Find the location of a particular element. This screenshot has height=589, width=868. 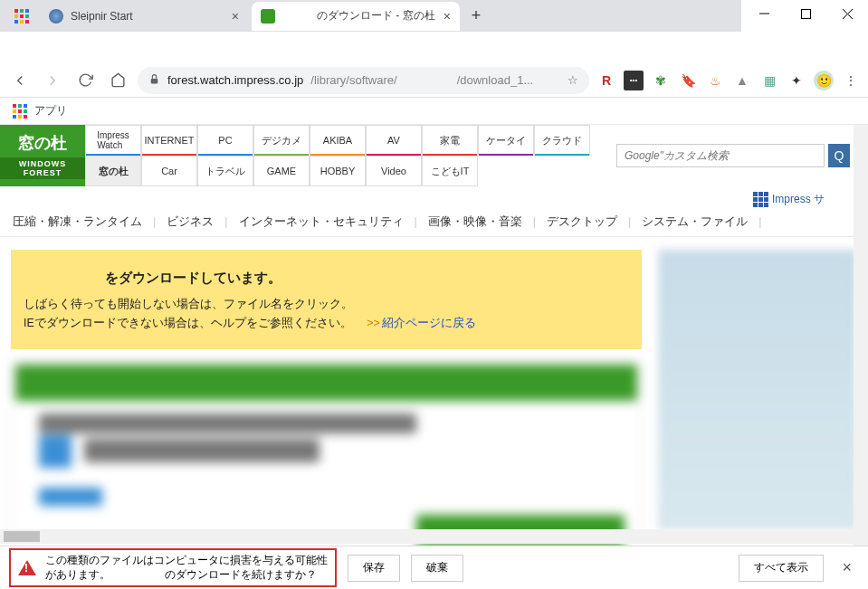

close-download-bar: × is located at coordinates (847, 568).